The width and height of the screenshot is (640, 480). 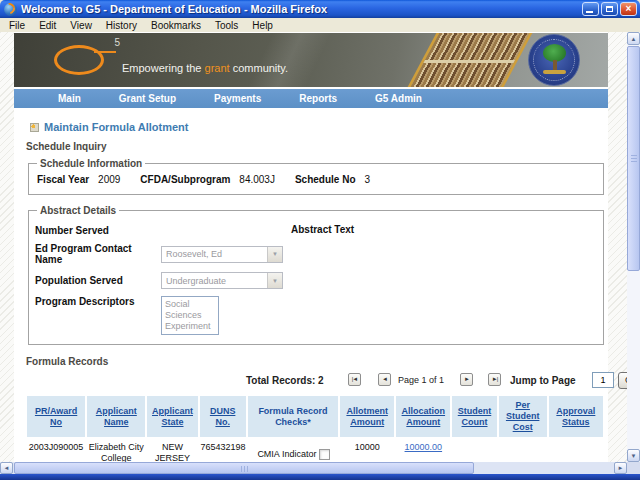 I want to click on nav-item-reports: Reports, so click(x=318, y=98).